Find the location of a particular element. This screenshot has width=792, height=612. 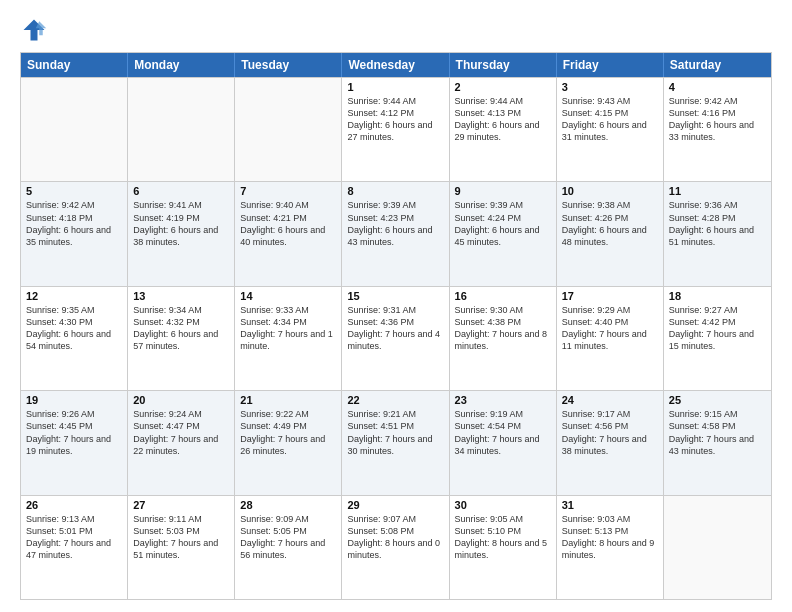

day-number: 7 is located at coordinates (288, 191).